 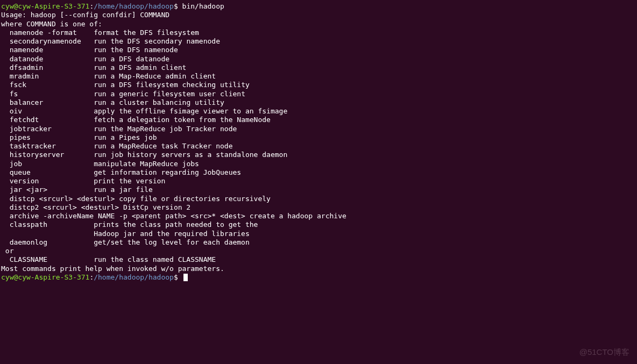 I want to click on command-name: balancer, so click(x=22, y=102).